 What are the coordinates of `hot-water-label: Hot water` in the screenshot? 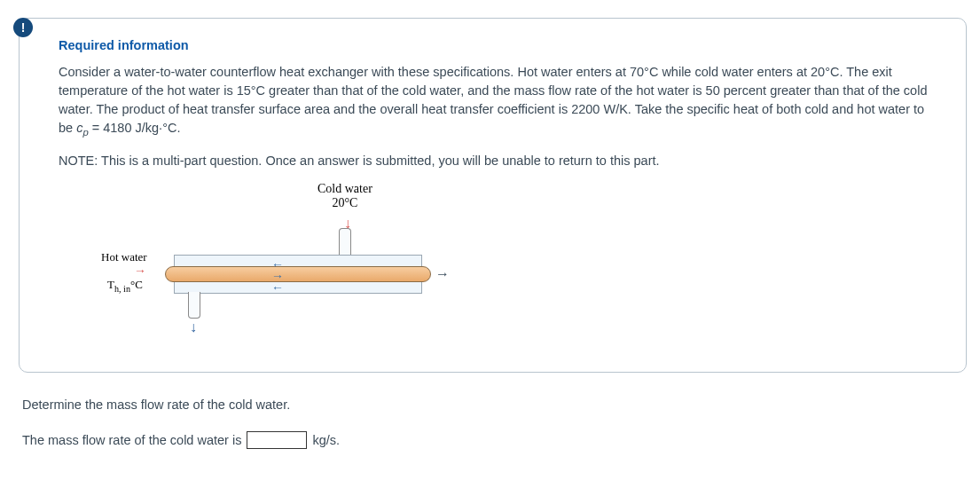 It's located at (124, 257).